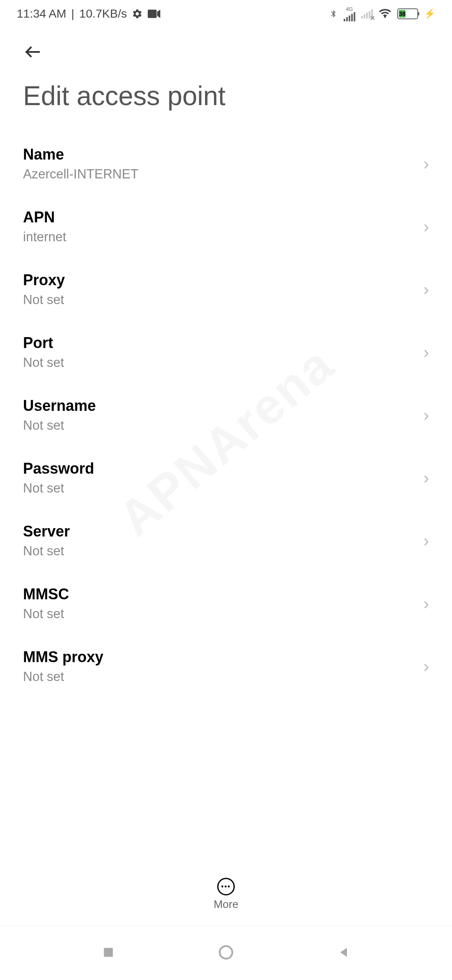 Image resolution: width=452 pixels, height=980 pixels. What do you see at coordinates (226, 164) in the screenshot?
I see `setting-item-name: Name Azercell-INTERNET ›` at bounding box center [226, 164].